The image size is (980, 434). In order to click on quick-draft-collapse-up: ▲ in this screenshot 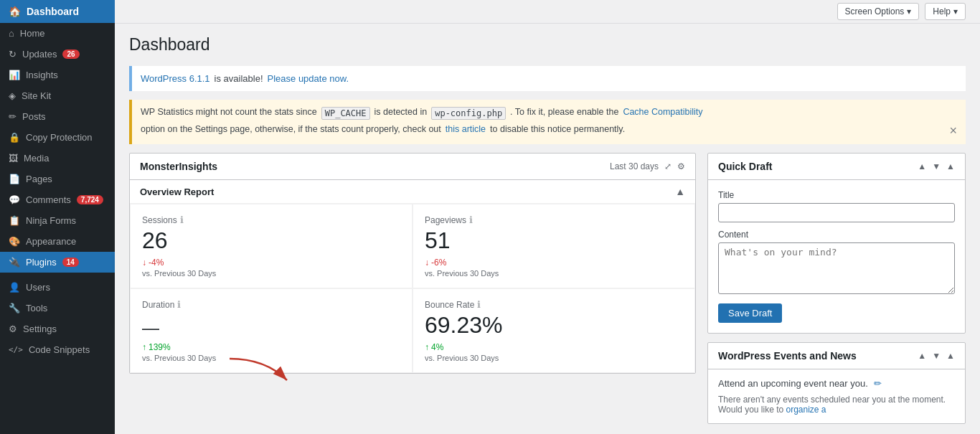, I will do `click(922, 166)`.